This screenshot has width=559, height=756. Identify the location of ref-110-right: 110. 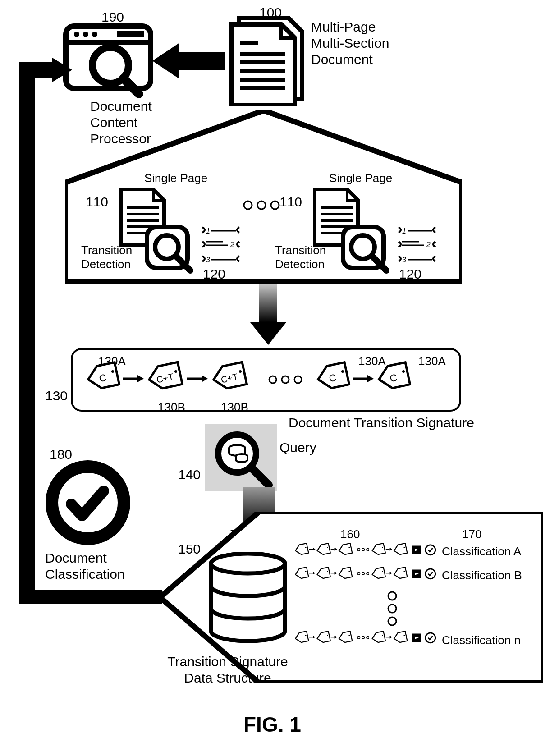
(291, 202).